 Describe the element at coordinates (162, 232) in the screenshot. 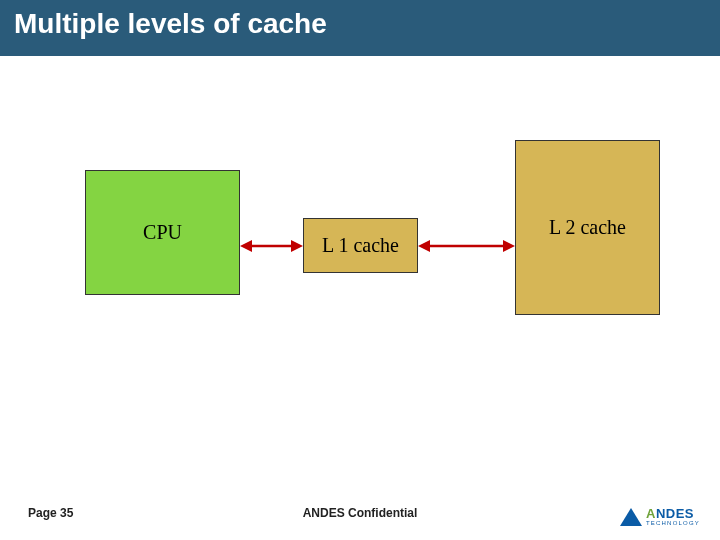

I see `cpu-box: CPU` at that location.